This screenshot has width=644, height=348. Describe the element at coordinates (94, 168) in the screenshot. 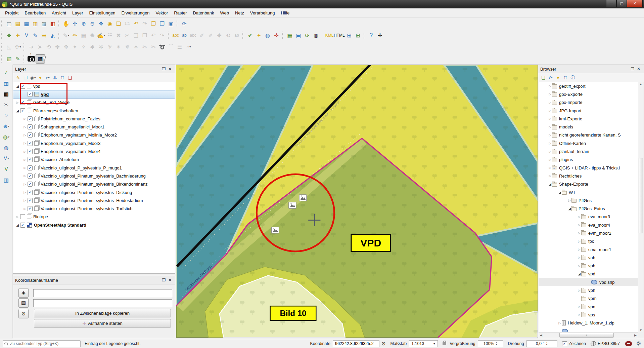

I see `layer-tree-row: ▷✔Vaccinio_uliginosi_P_sylvestris_P_mugo…` at that location.